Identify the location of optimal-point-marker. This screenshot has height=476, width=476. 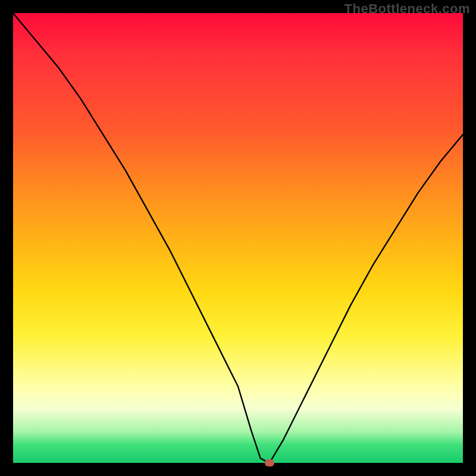
(270, 463).